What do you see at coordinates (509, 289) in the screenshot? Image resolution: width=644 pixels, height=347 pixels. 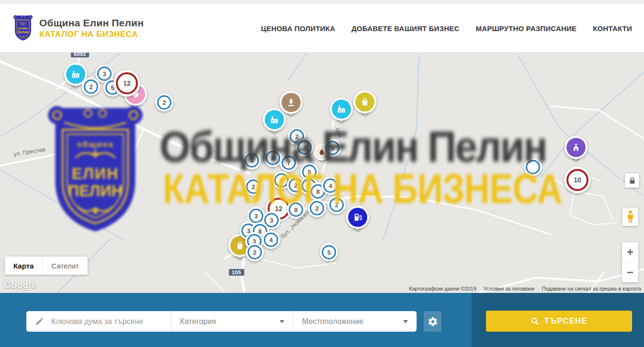 I see `terms-link: Условия за ползване` at bounding box center [509, 289].